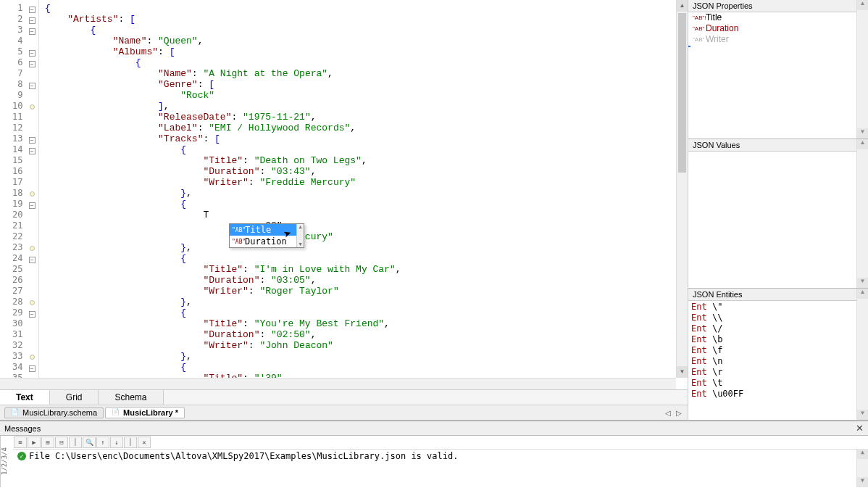 Image resolution: width=868 pixels, height=488 pixels. What do you see at coordinates (89, 442) in the screenshot?
I see `toolbar-button: 🔍` at bounding box center [89, 442].